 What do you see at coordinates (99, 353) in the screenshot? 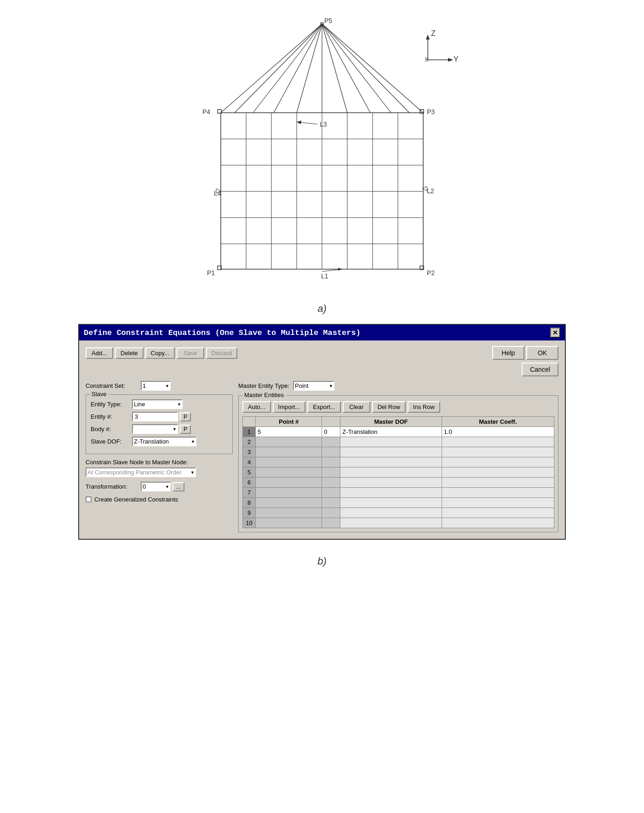
I see `add-button: Add...` at bounding box center [99, 353].